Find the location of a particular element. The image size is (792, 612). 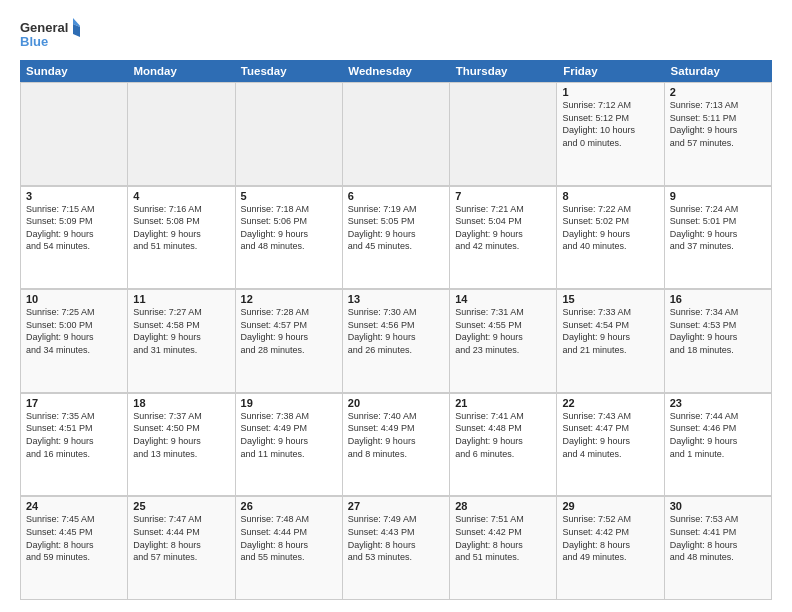

day-number-23: 23 is located at coordinates (718, 403).